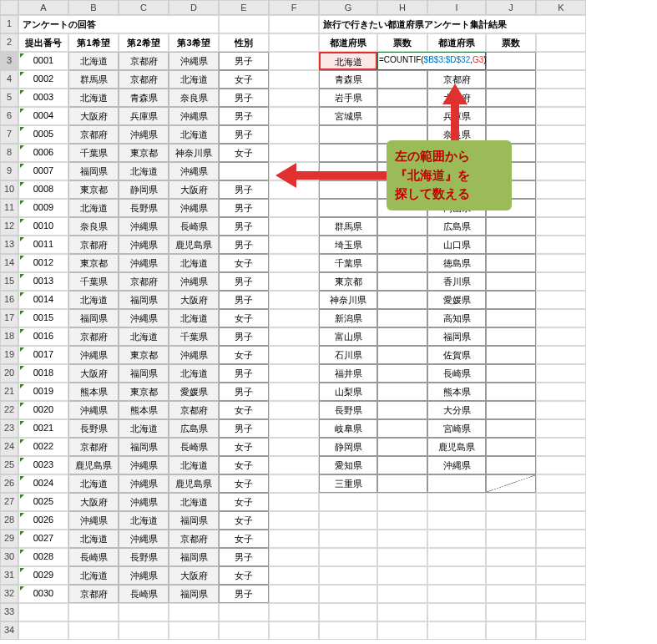 This screenshot has height=644, width=657. I want to click on row-header: 10, so click(9, 190).